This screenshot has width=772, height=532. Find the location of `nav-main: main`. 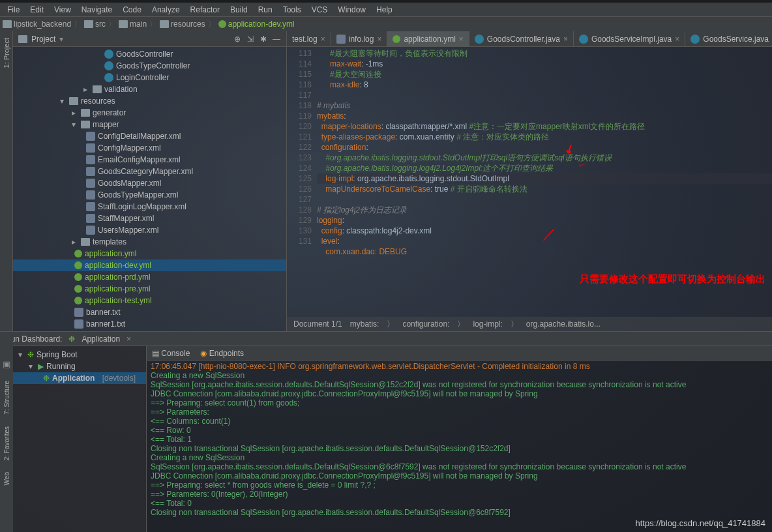

nav-main: main is located at coordinates (133, 24).